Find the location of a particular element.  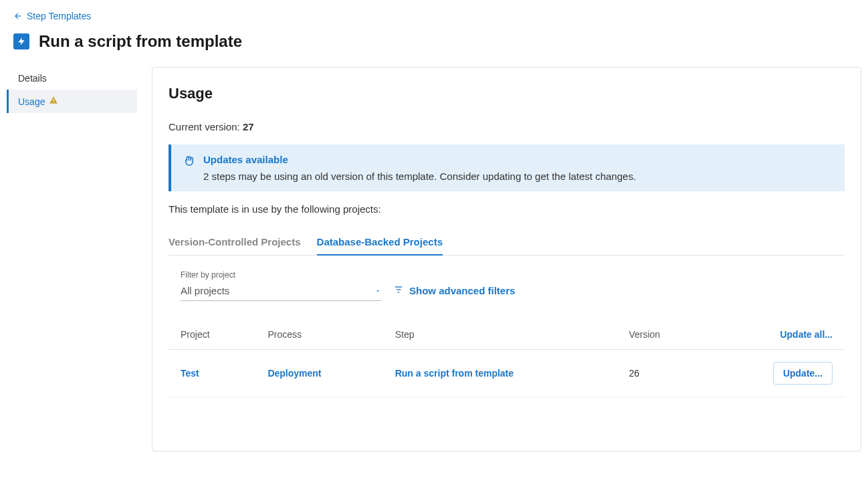

tab-version-controlled: Version-Controlled Projects is located at coordinates (235, 242).